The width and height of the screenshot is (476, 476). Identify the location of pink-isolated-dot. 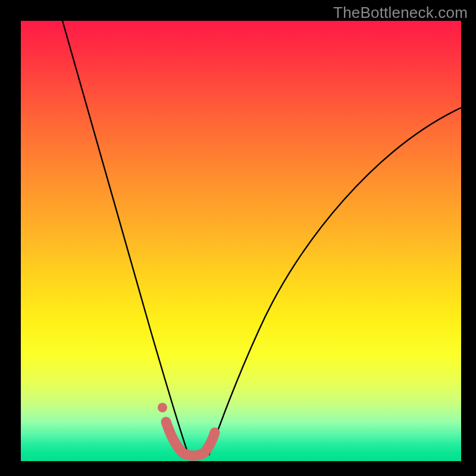
(162, 408).